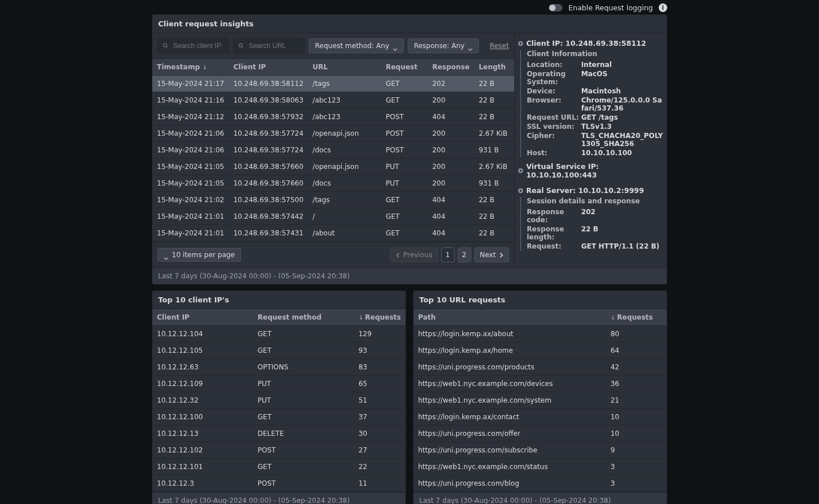 The width and height of the screenshot is (819, 504). What do you see at coordinates (198, 46) in the screenshot?
I see `search-client-ip-input` at bounding box center [198, 46].